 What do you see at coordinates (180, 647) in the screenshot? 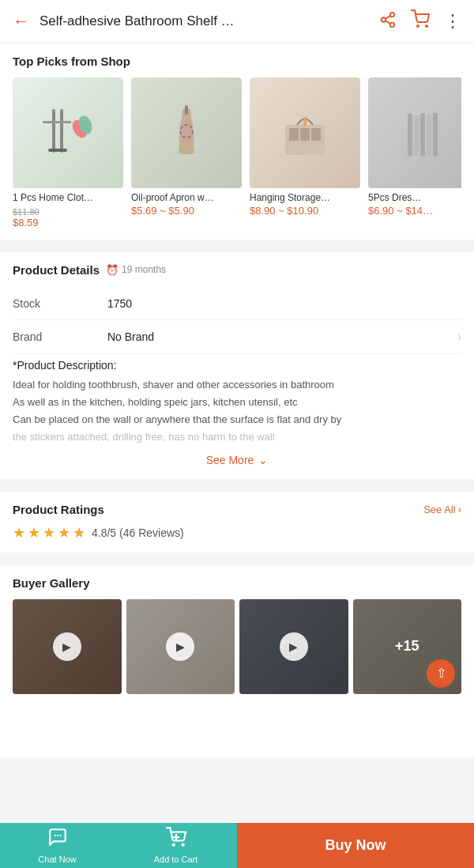
I see `play-button-1: ▶` at bounding box center [180, 647].